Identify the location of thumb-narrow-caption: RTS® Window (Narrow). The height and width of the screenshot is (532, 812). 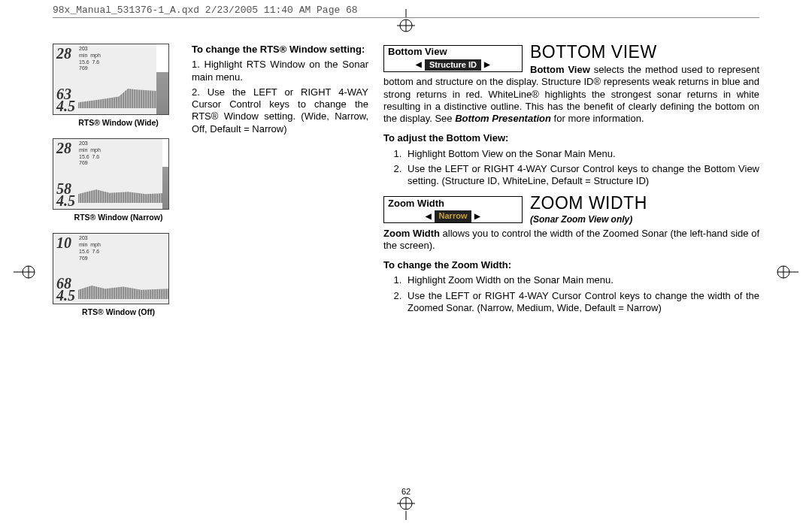
(119, 218).